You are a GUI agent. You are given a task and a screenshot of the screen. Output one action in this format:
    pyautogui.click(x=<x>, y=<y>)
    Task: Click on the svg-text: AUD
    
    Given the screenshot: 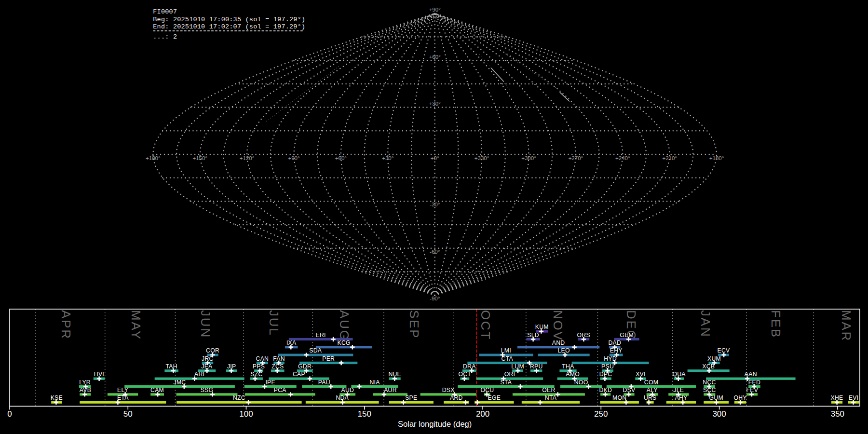 What is the action you would take?
    pyautogui.click(x=347, y=390)
    